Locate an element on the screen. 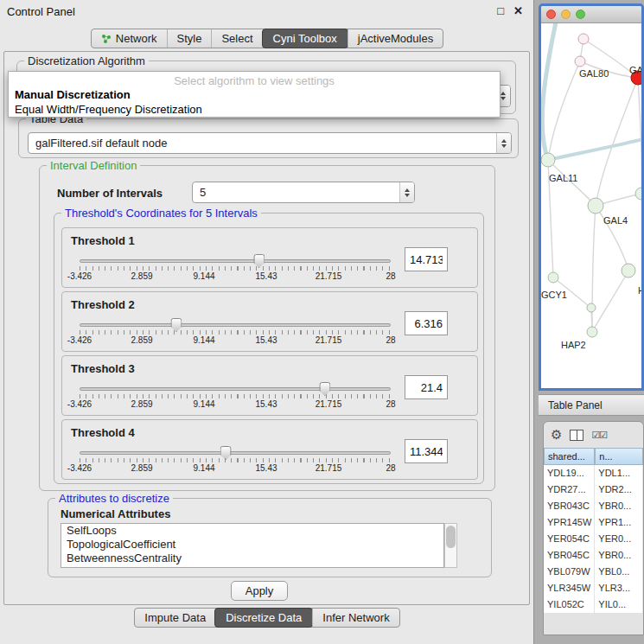 The height and width of the screenshot is (644, 644). network-canvas: GAL80GAGAL11GAL4GCY1HHAP2 is located at coordinates (591, 206).